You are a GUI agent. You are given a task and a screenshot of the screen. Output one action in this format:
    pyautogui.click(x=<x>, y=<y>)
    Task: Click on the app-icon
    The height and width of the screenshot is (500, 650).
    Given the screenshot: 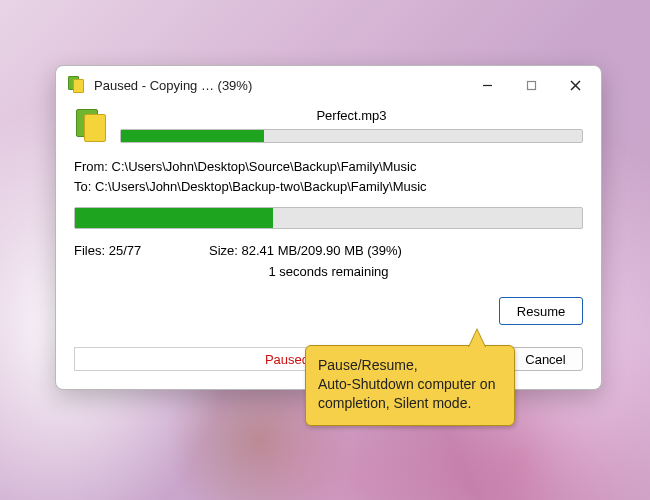 What is the action you would take?
    pyautogui.click(x=77, y=85)
    